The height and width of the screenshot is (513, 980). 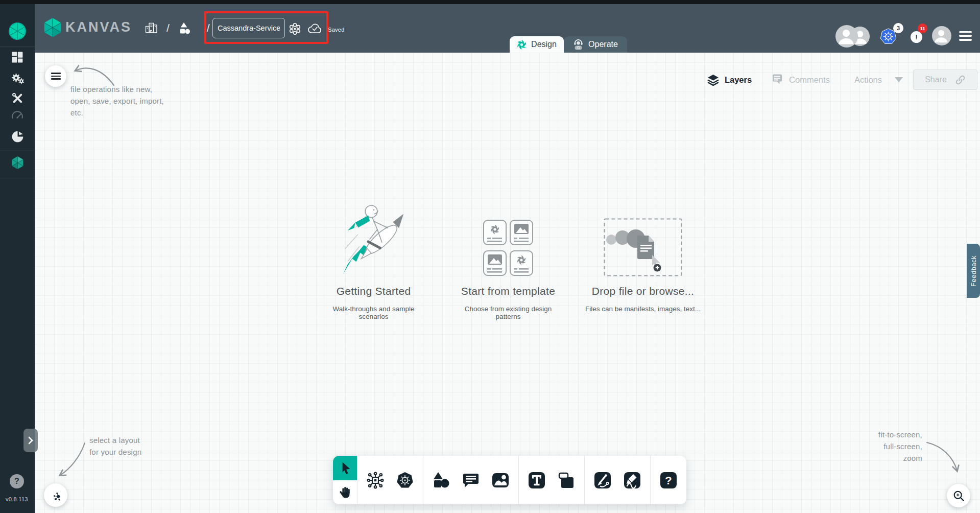 What do you see at coordinates (643, 256) in the screenshot?
I see `drop-file-card: Drop file or browse... Files can be mani…` at bounding box center [643, 256].